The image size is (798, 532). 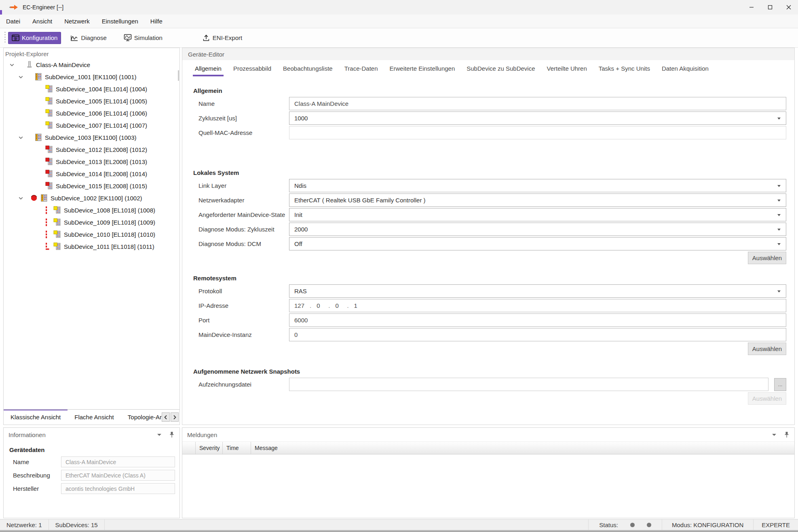 I want to click on tree-item-subdevice-1001: SubDevice_1001 [EK1100] (1001), so click(x=91, y=77).